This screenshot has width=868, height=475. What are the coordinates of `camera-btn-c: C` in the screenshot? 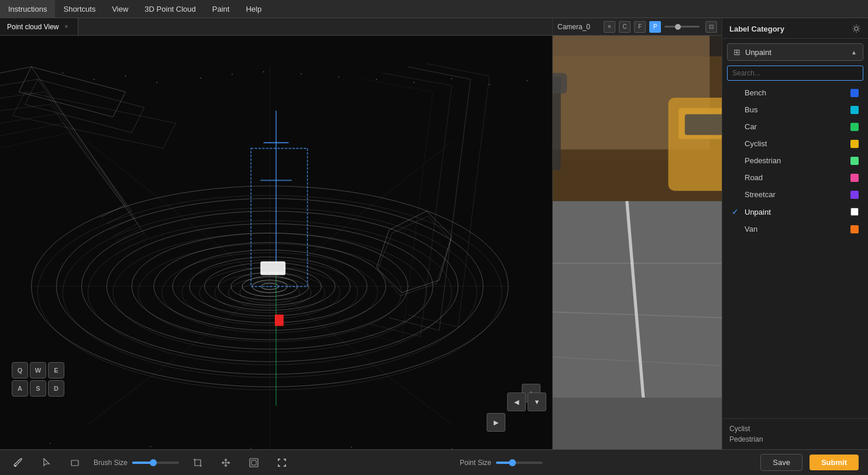 It's located at (625, 27).